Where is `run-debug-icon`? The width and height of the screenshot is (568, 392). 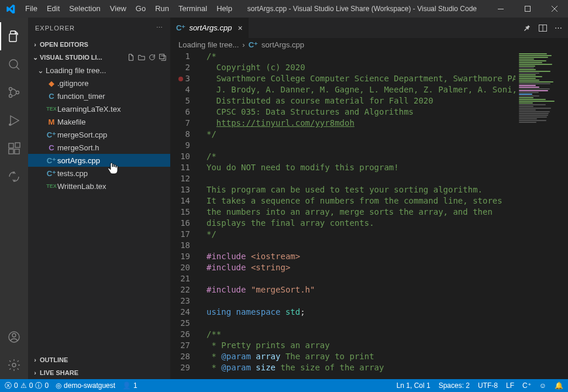 run-debug-icon is located at coordinates (14, 121).